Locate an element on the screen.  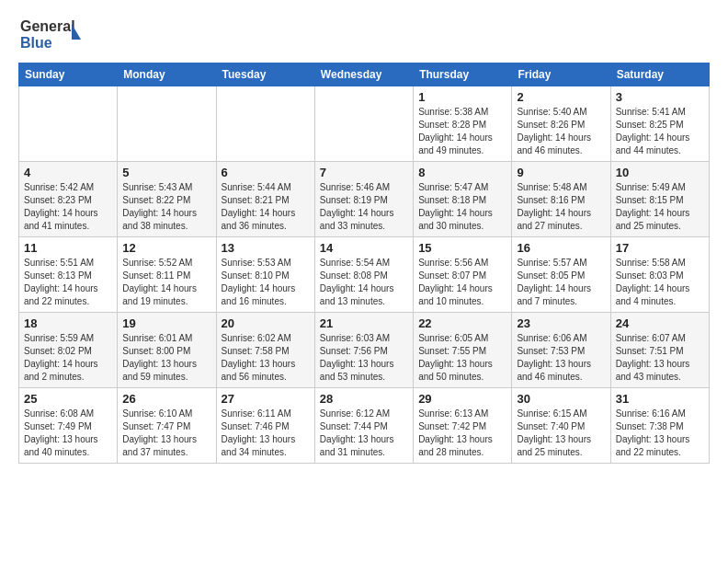
day-number: 13 is located at coordinates (266, 248).